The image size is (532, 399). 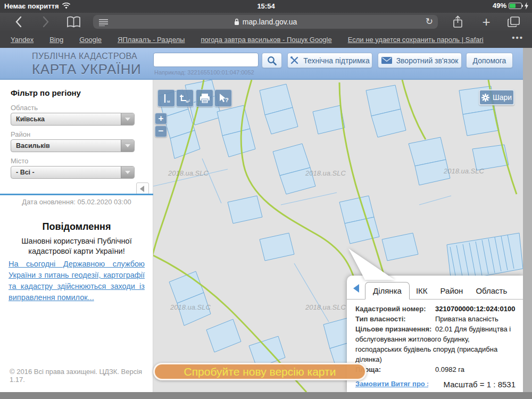 I want to click on search-hint: Наприклад: 3221655100:01:047:0052, so click(x=204, y=72).